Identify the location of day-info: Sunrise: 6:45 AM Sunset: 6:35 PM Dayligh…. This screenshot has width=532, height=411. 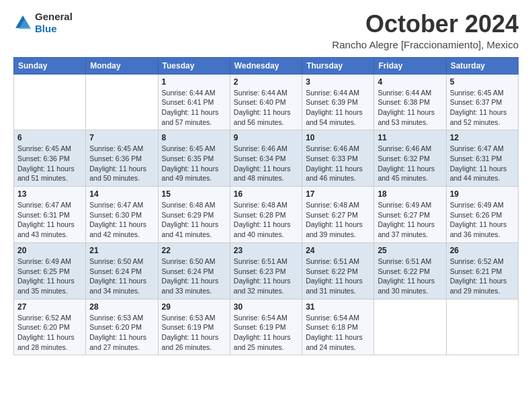
(194, 164).